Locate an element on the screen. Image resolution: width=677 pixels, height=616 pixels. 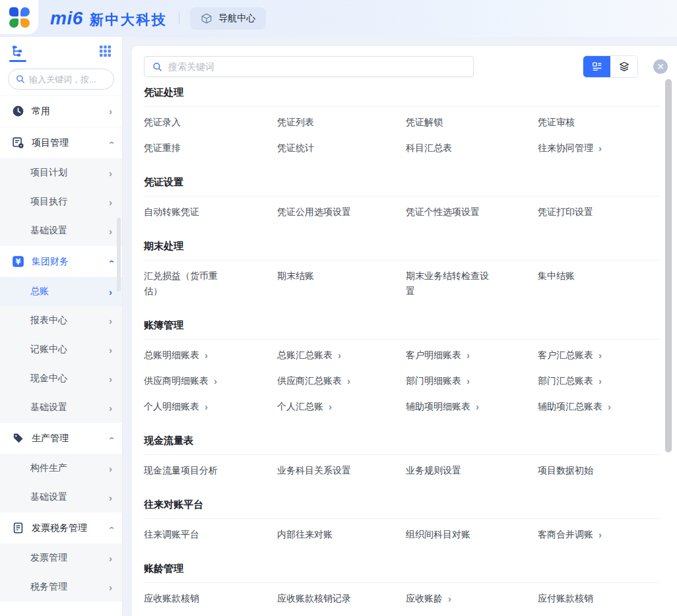
nav-menu-item: 期末结账 is located at coordinates (342, 284).